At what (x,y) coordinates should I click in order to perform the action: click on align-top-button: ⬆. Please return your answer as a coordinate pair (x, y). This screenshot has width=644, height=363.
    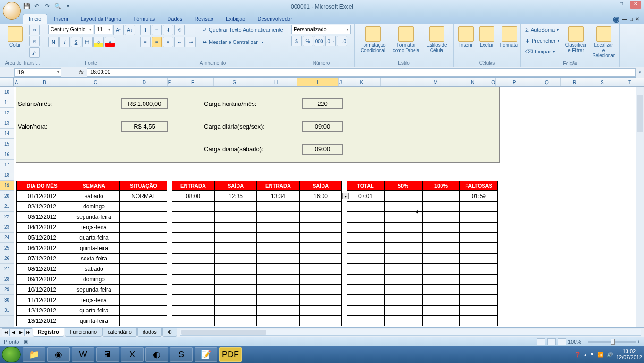
    Looking at the image, I should click on (145, 30).